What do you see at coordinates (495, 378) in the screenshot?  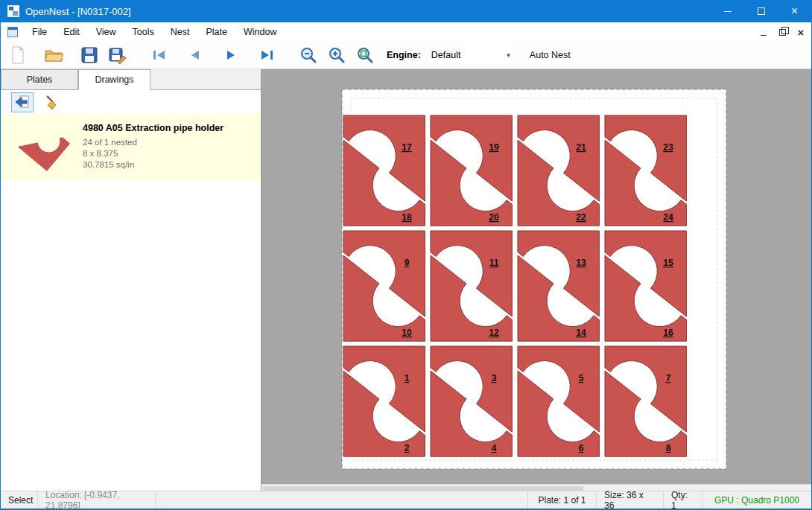 I see `part-number: 3` at bounding box center [495, 378].